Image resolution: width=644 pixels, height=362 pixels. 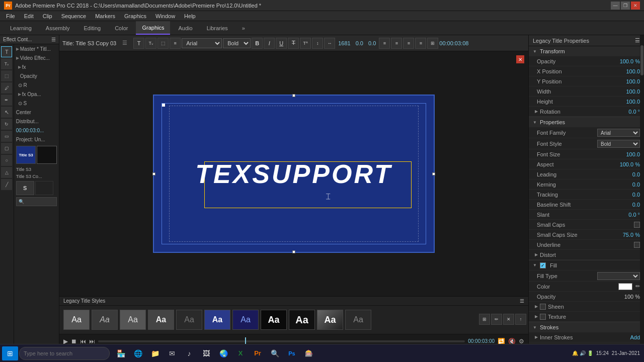 What do you see at coordinates (587, 197) in the screenshot?
I see `properties-scroll: ▼ Transform Opacity 100.0 % X Position 1…` at bounding box center [587, 197].